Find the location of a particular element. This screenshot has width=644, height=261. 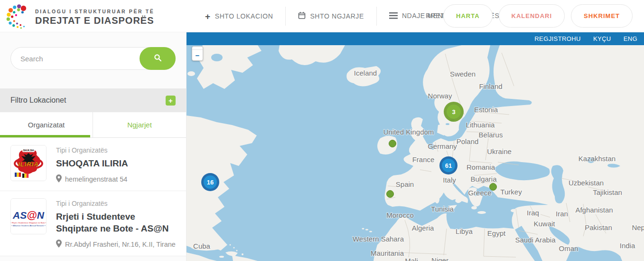

nav-add-location-label: SHTO LOKACION is located at coordinates (244, 16).